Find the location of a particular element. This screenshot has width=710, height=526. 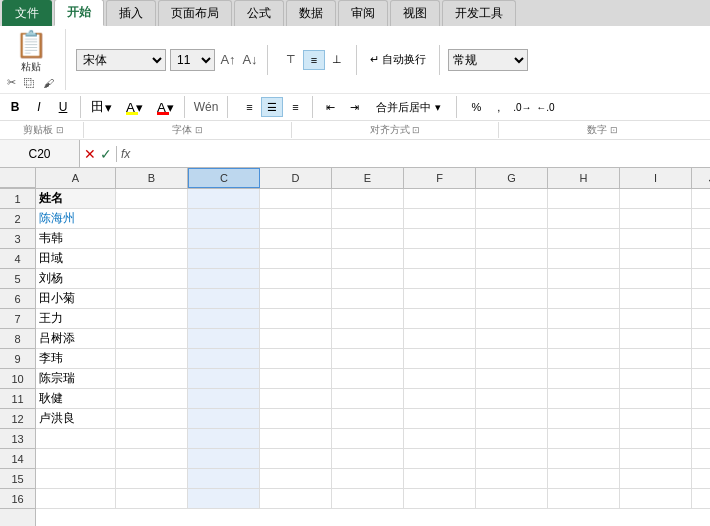

cell-b13 is located at coordinates (152, 439).